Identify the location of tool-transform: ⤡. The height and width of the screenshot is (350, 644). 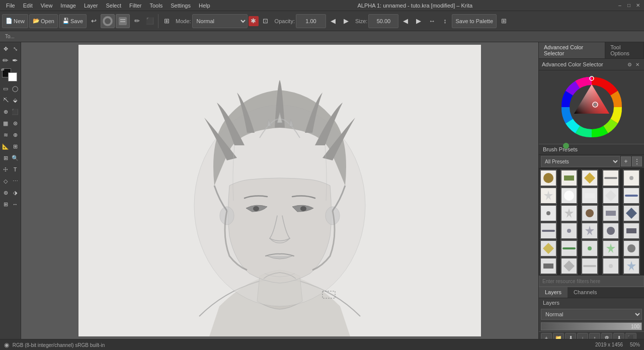
(15, 49).